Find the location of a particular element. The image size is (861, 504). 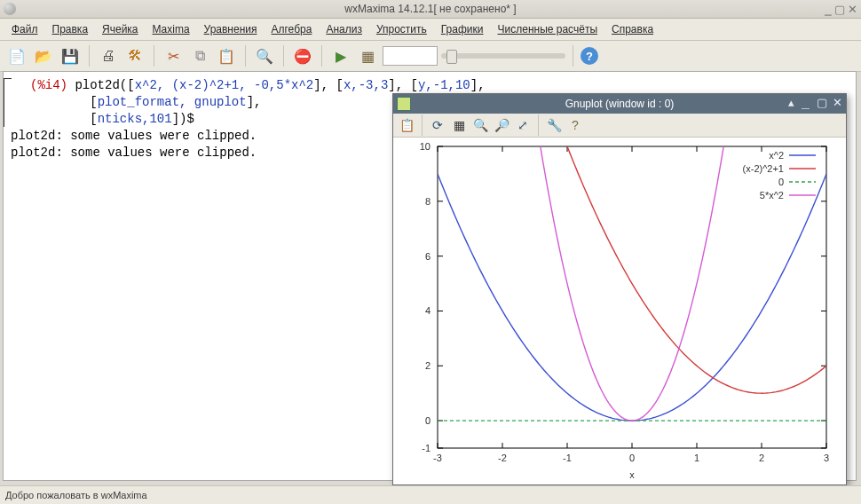

run-button: ▶ is located at coordinates (341, 56).